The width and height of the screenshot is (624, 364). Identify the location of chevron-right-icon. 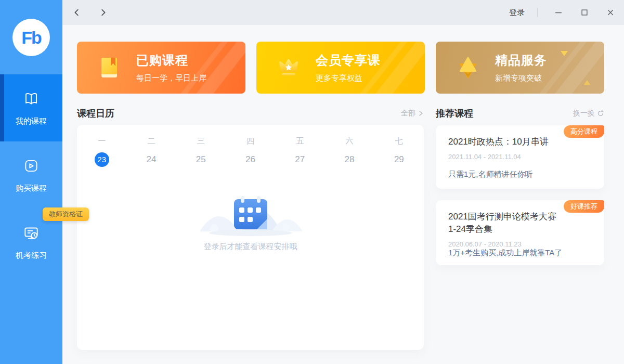
(421, 113).